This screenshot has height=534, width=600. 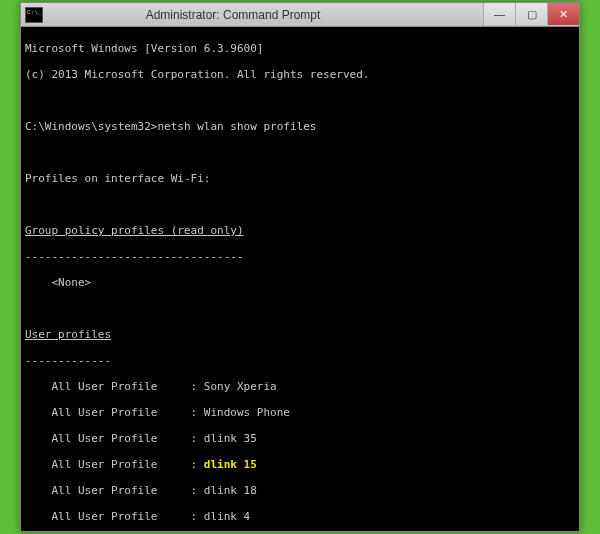 I want to click on profile-row: All User Profile : Sony Xperia, so click(x=300, y=386).